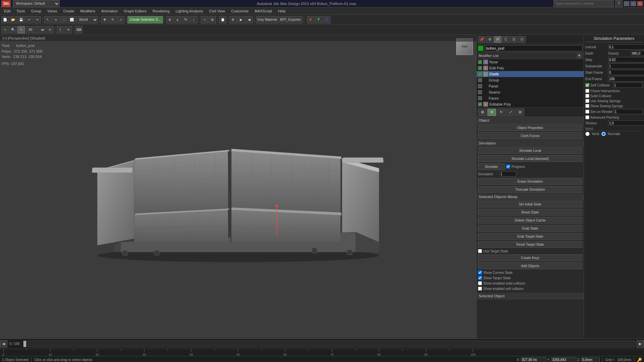 This screenshot has height=362, width=644. What do you see at coordinates (627, 4) in the screenshot?
I see `minimize-btn: −` at bounding box center [627, 4].